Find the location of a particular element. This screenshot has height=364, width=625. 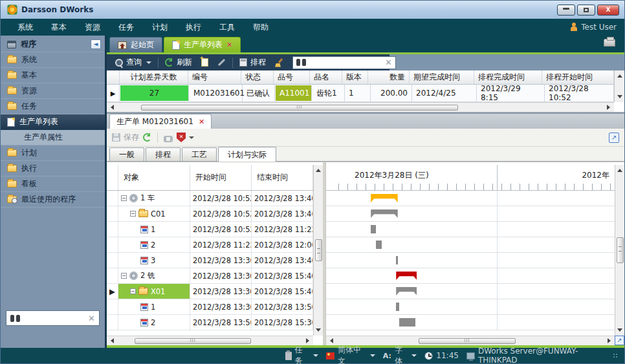

sidebar-collapse-button: ◄ is located at coordinates (96, 44).